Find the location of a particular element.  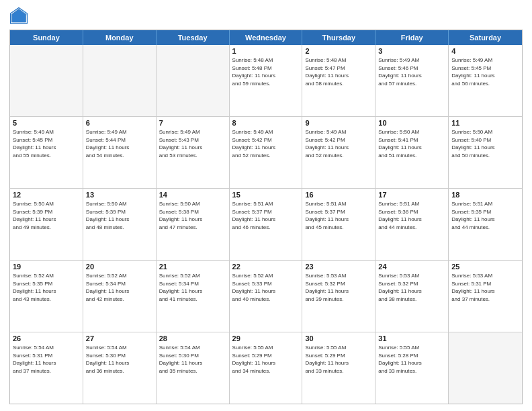

calendar-cell-day-24: 24Sunrise: 5:53 AM Sunset: 5:32 PM Dayli… is located at coordinates (412, 296).